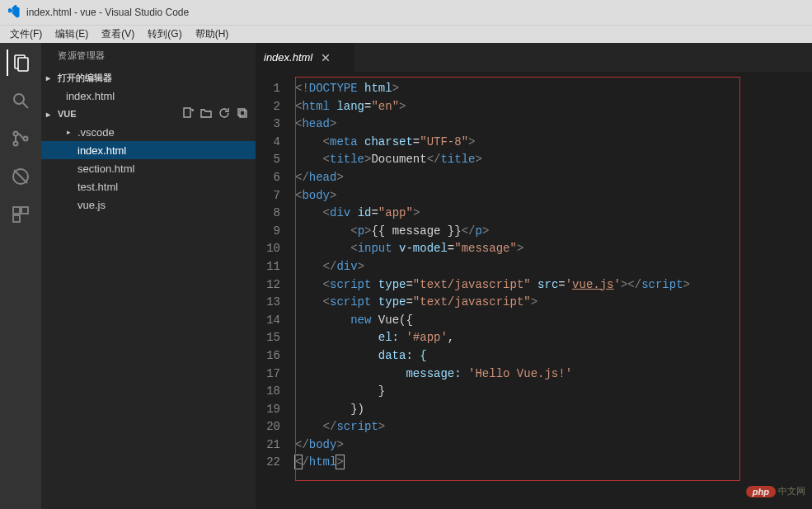  I want to click on watermark: php 中文网, so click(776, 492).